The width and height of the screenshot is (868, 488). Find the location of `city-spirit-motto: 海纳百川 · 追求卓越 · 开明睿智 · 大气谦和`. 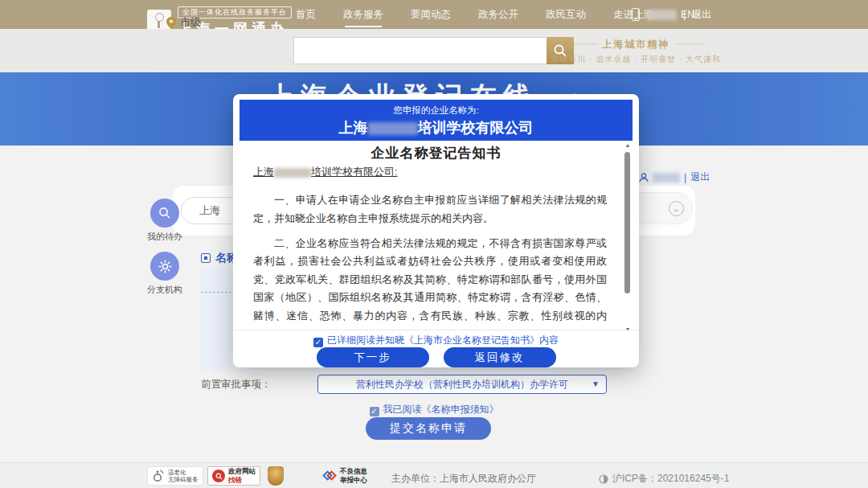

city-spirit-motto: 海纳百川 · 追求卓越 · 开明睿智 · 大气谦和 is located at coordinates (636, 59).